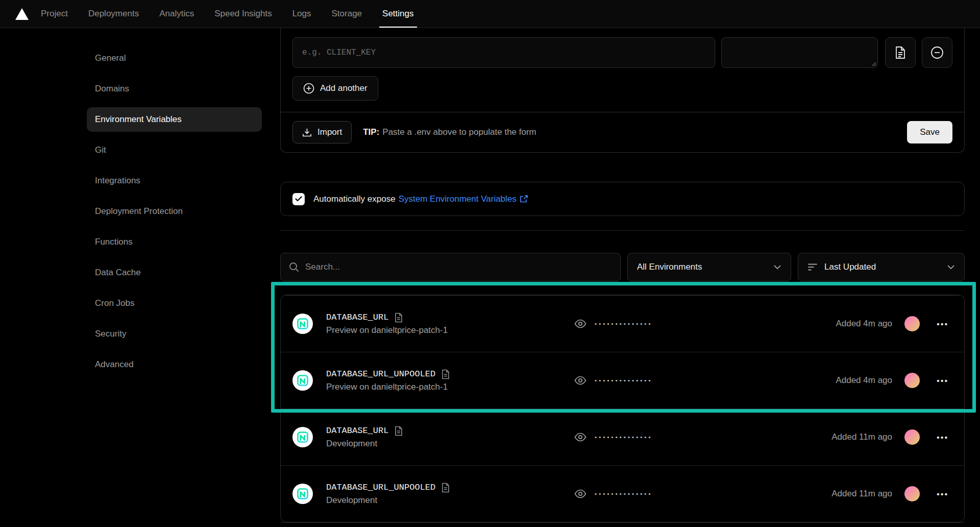 The image size is (980, 527). What do you see at coordinates (459, 132) in the screenshot?
I see `tip-text: Paste a .env above to populate the form` at bounding box center [459, 132].